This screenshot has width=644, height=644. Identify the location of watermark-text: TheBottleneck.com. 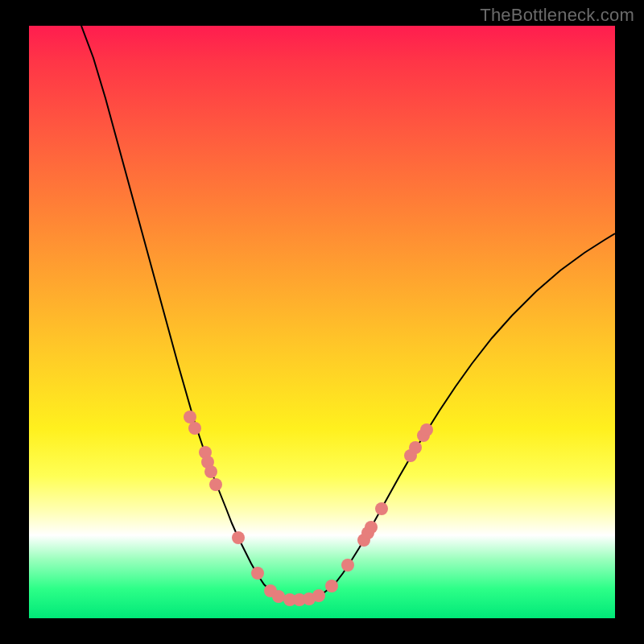
(557, 15).